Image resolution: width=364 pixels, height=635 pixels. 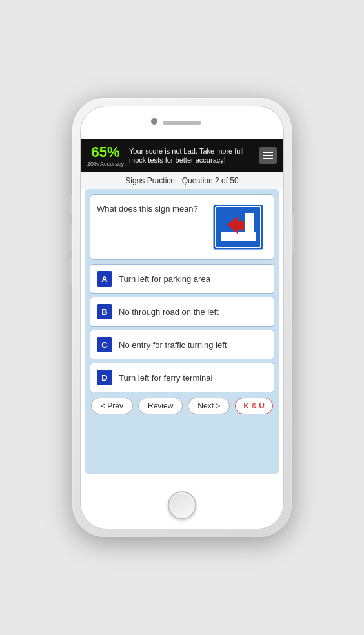 I want to click on option-letter-d: D, so click(x=105, y=378).